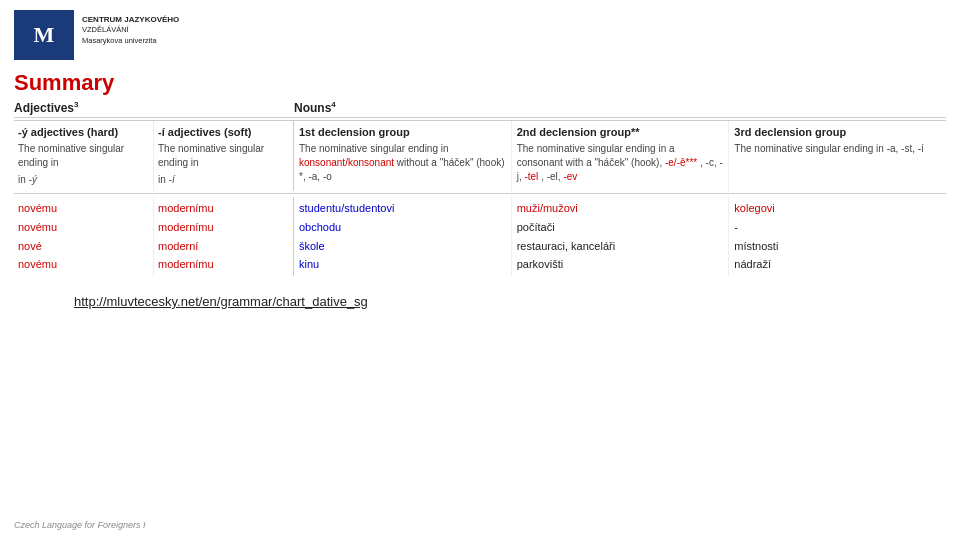  What do you see at coordinates (44, 108) in the screenshot?
I see `adjectives-label: Adjectives` at bounding box center [44, 108].